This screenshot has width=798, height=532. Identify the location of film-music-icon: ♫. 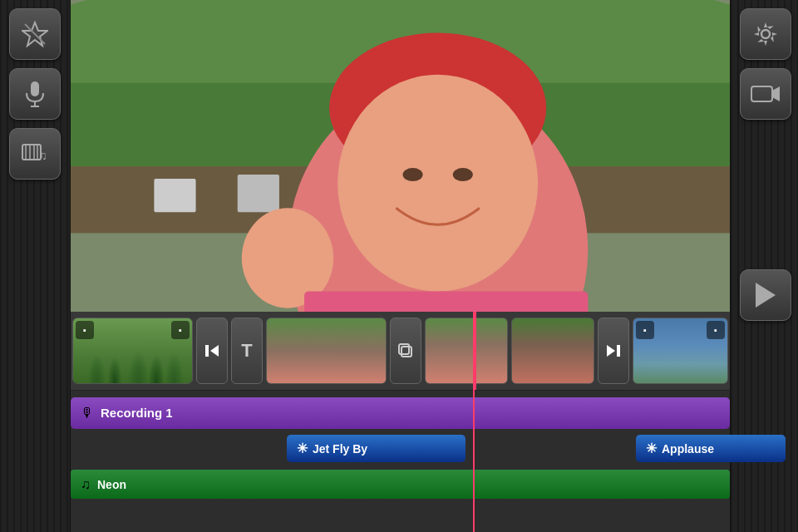
(35, 154).